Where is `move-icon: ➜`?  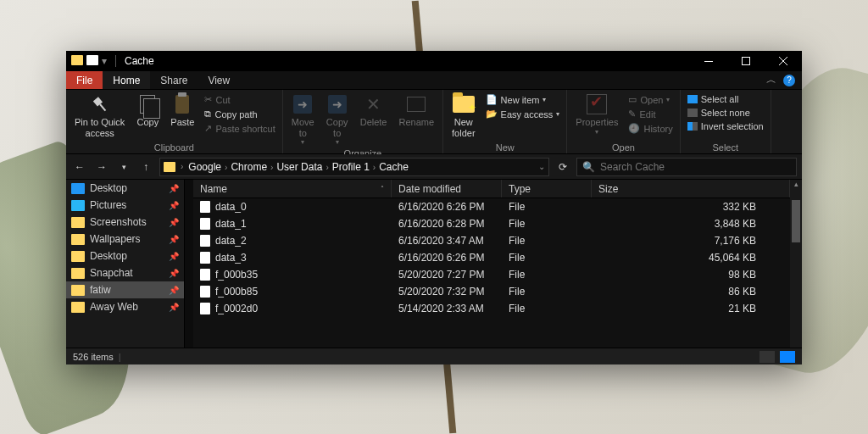 move-icon: ➜ is located at coordinates (303, 104).